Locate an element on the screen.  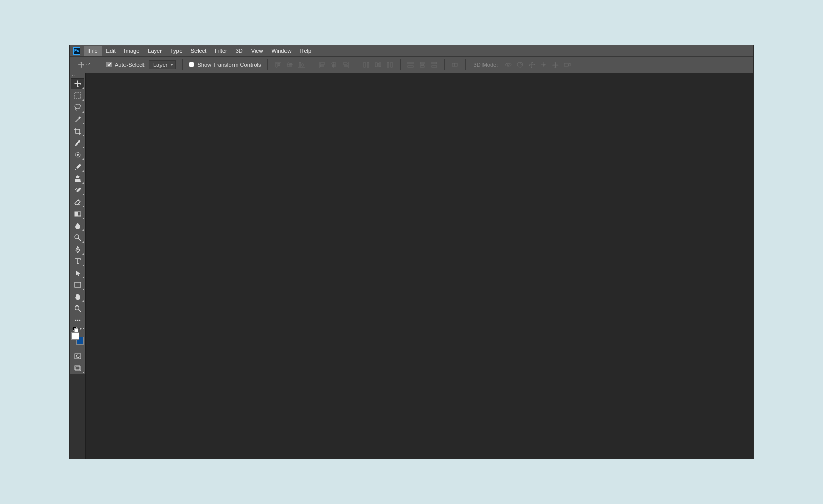
align-vertical-group is located at coordinates (290, 65).